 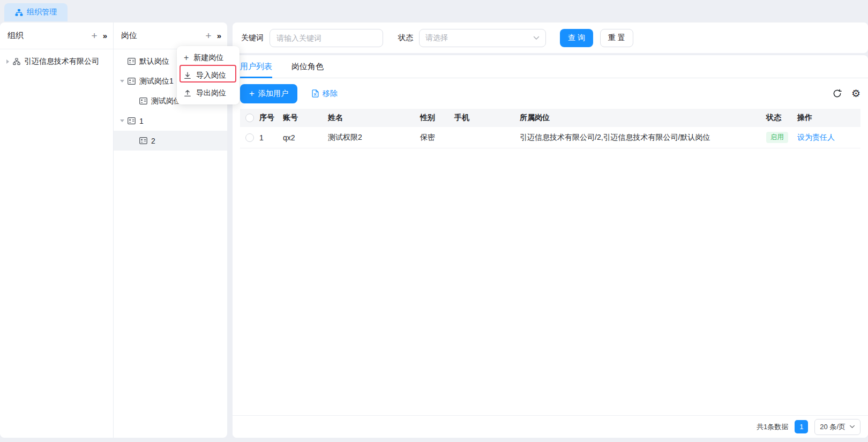 What do you see at coordinates (406, 38) in the screenshot?
I see `status-label: 状态` at bounding box center [406, 38].